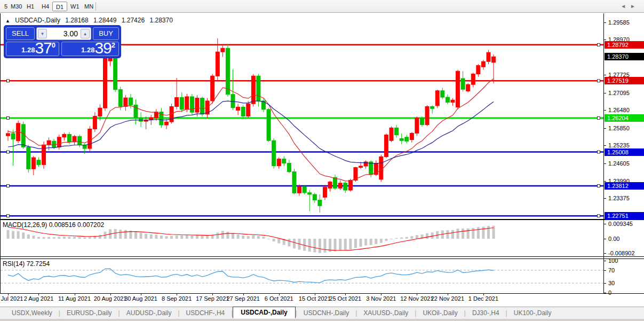  What do you see at coordinates (327, 313) in the screenshot?
I see `tab-usdcnh-daily: USDCNH-,Daily` at bounding box center [327, 313].